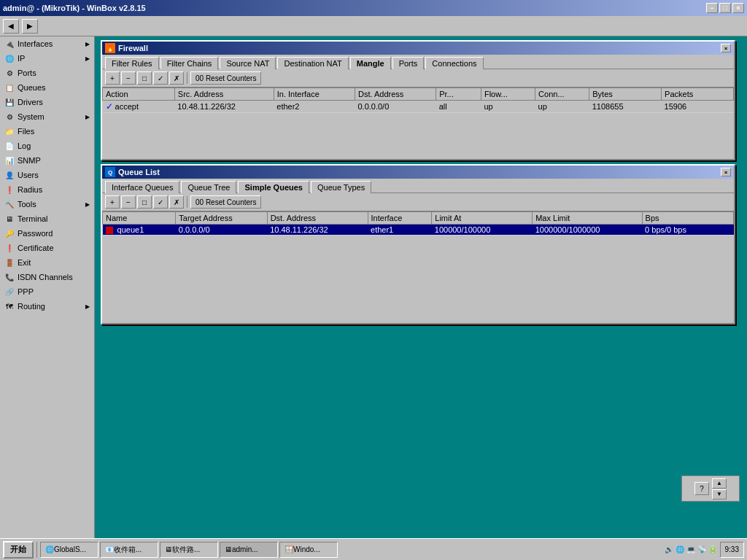 The image size is (747, 560). What do you see at coordinates (109, 230) in the screenshot?
I see `queue-status-icon` at bounding box center [109, 230].